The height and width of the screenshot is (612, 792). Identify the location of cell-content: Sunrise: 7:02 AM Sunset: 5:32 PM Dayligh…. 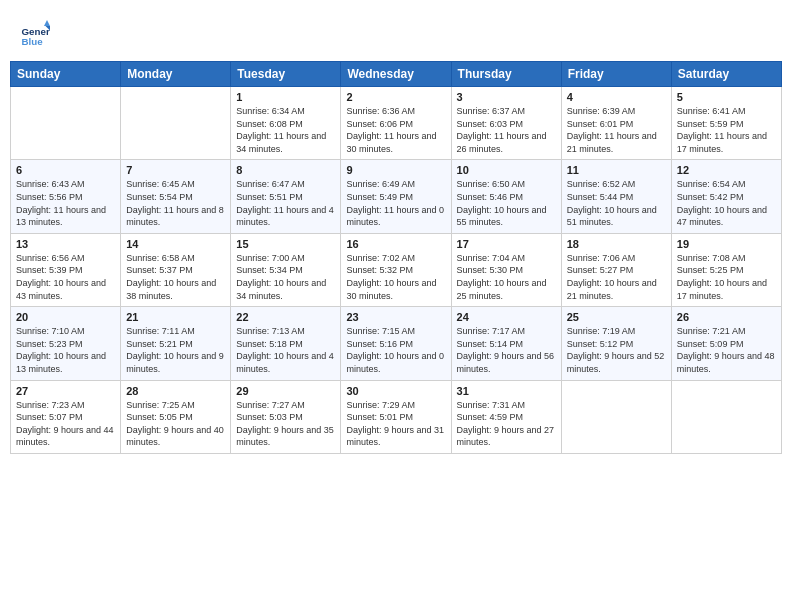
(396, 277).